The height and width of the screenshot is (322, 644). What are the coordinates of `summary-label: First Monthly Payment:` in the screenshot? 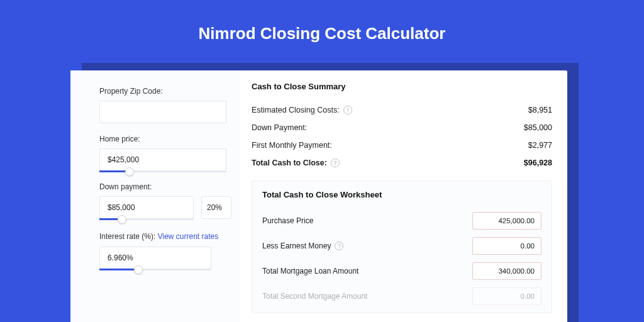 It's located at (292, 145).